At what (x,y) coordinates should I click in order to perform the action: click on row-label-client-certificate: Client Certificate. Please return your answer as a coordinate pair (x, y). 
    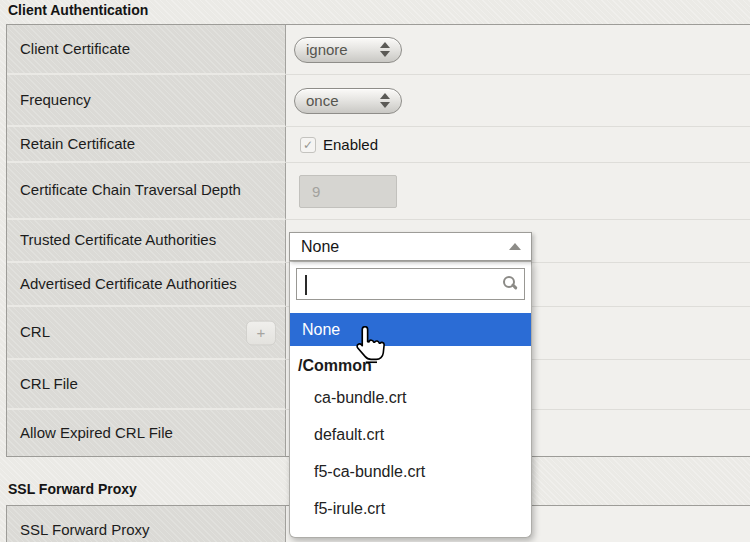
    Looking at the image, I should click on (146, 50).